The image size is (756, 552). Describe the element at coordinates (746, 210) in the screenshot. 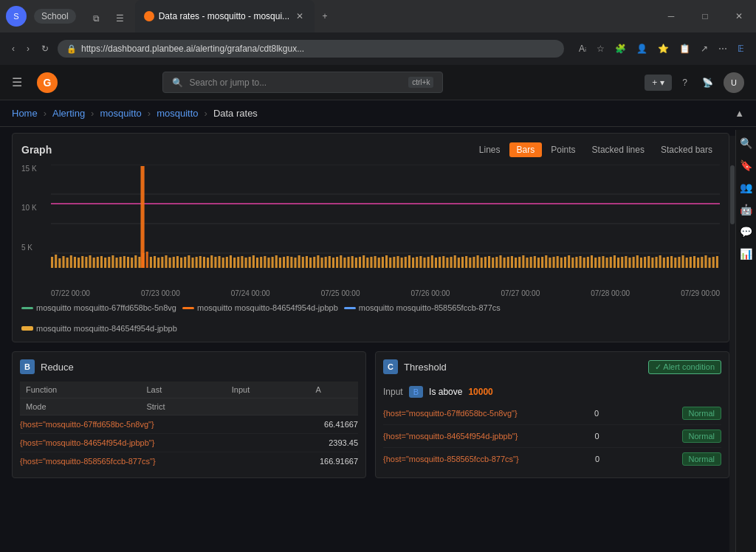

I see `ai-sidebar-icon: 🤖` at that location.